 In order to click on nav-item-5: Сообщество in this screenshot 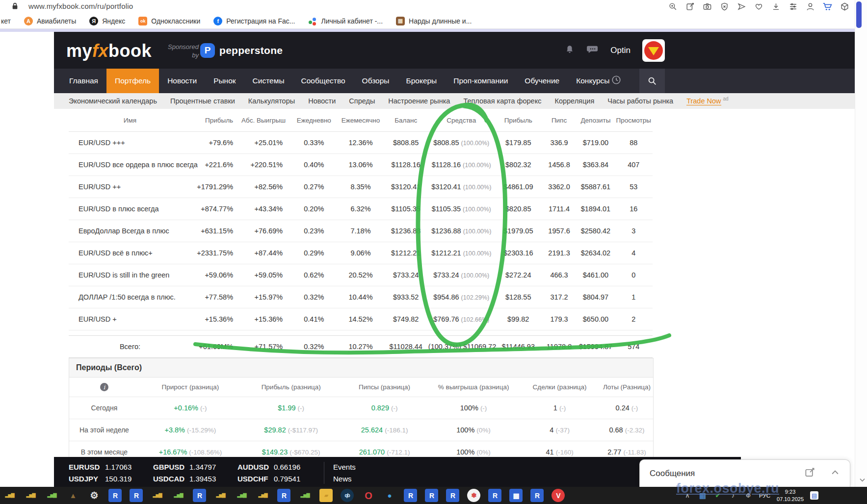, I will do `click(323, 81)`.